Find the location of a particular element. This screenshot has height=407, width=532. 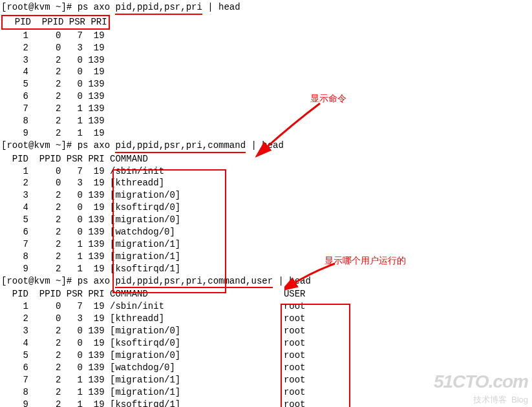

cmd2-args-underline: pid,ppid,psr,pri, is located at coordinates (162, 146).